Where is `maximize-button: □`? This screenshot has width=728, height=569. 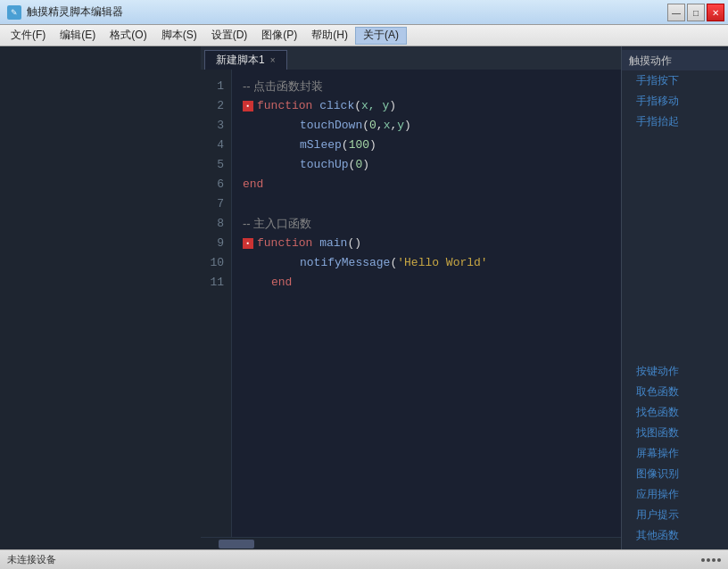
maximize-button: □ is located at coordinates (696, 12).